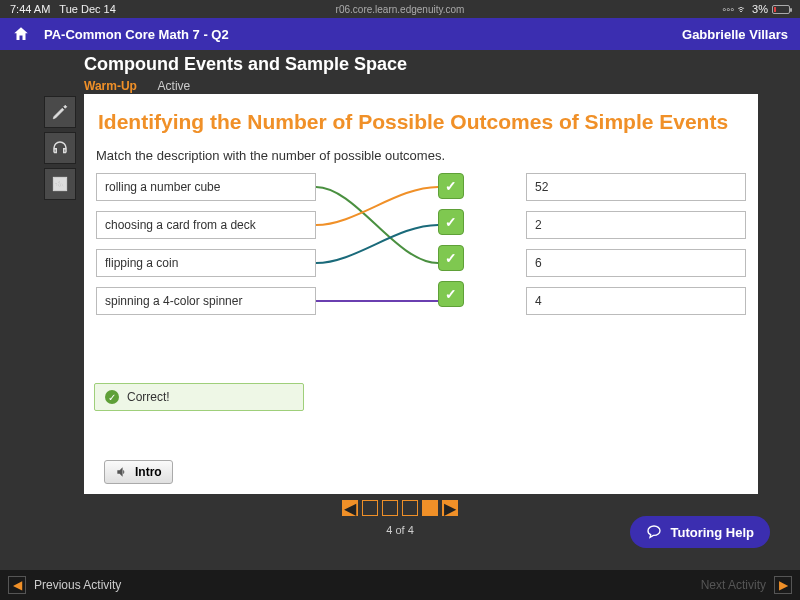  What do you see at coordinates (400, 508) in the screenshot?
I see `page-nav: ◀ ▶` at bounding box center [400, 508].